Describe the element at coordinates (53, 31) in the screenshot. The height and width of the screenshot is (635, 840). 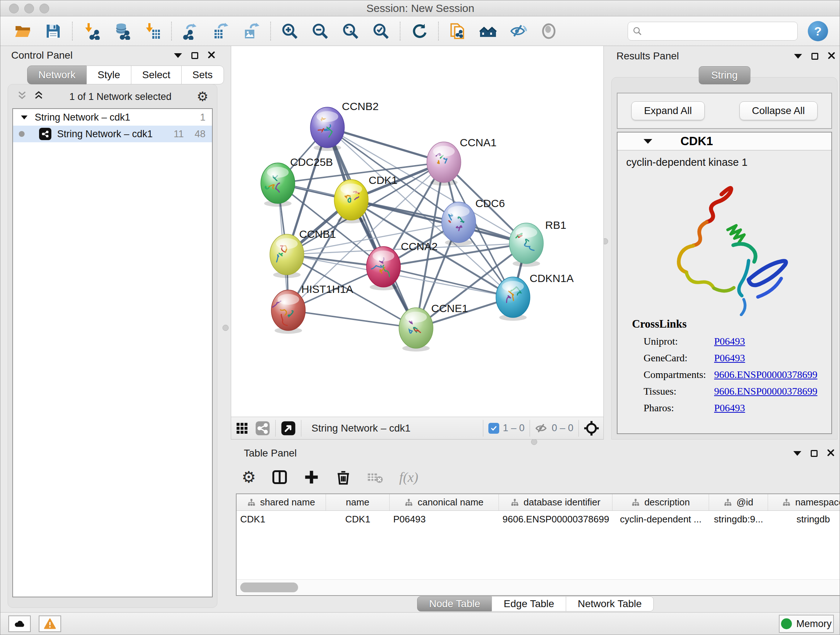
I see `save-session-button` at that location.